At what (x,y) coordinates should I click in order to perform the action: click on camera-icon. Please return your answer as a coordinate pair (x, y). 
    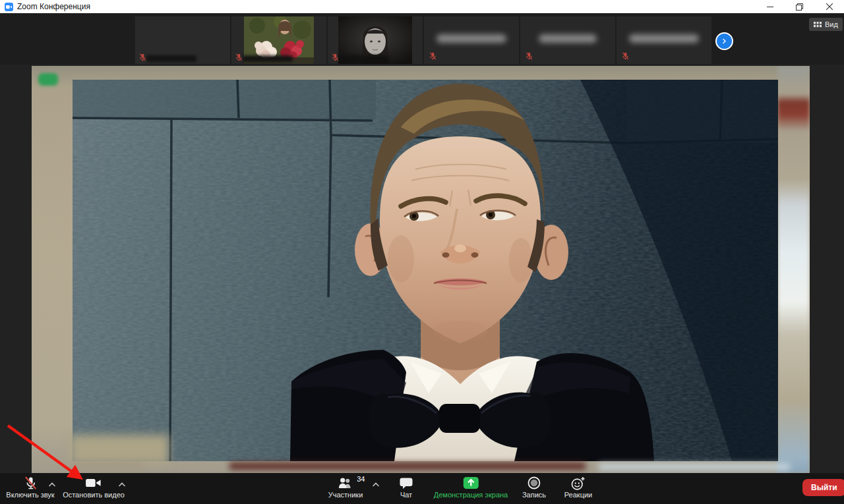
    Looking at the image, I should click on (94, 483).